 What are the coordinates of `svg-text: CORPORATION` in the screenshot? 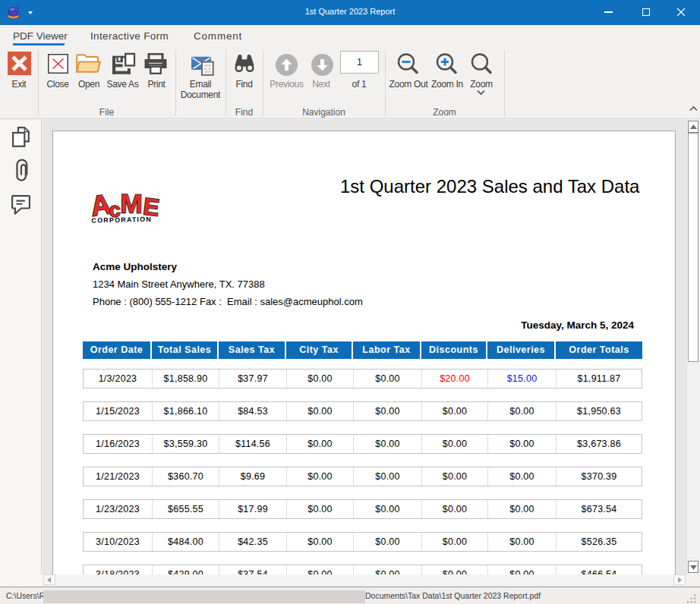 It's located at (121, 220).